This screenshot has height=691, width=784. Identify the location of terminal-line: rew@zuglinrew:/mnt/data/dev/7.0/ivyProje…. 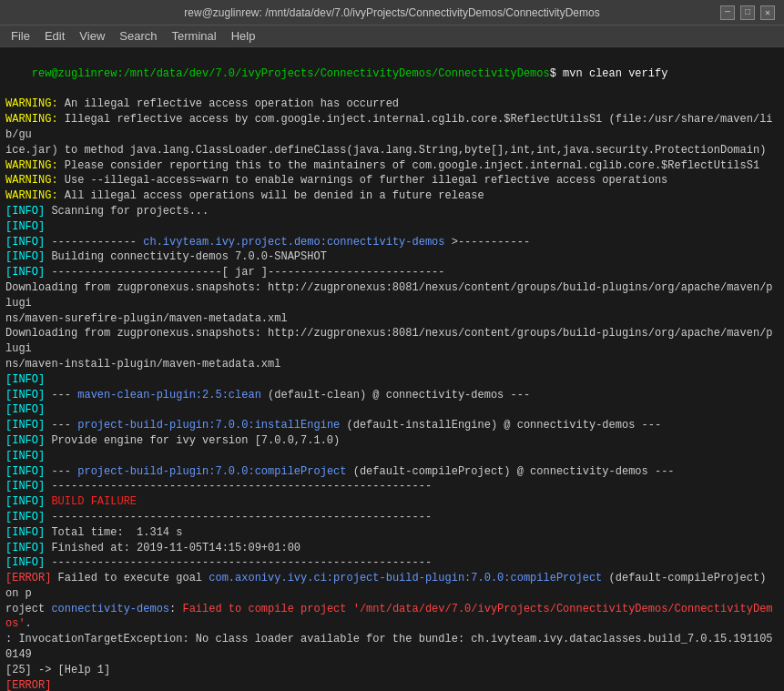
(392, 74).